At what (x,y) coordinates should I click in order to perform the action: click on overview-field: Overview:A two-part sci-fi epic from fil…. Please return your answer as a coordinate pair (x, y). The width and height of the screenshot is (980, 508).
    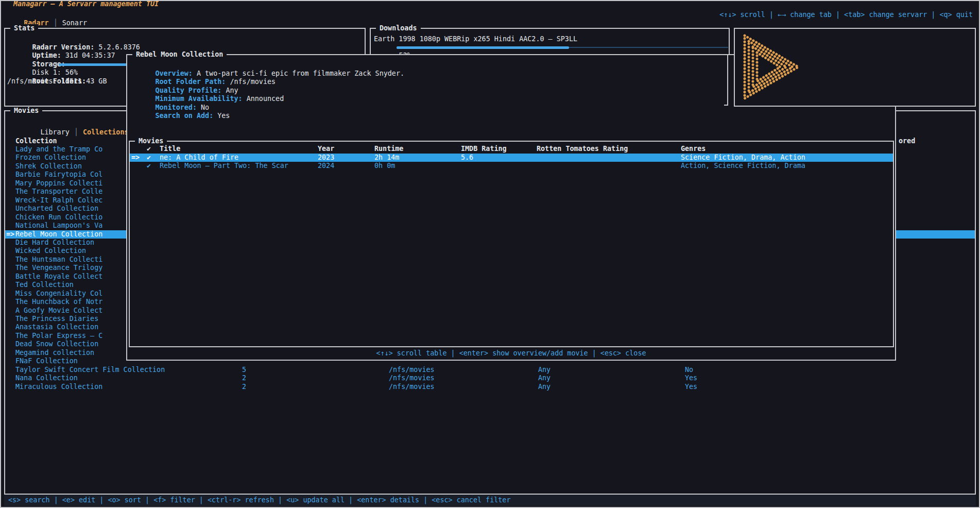
    Looking at the image, I should click on (267, 65).